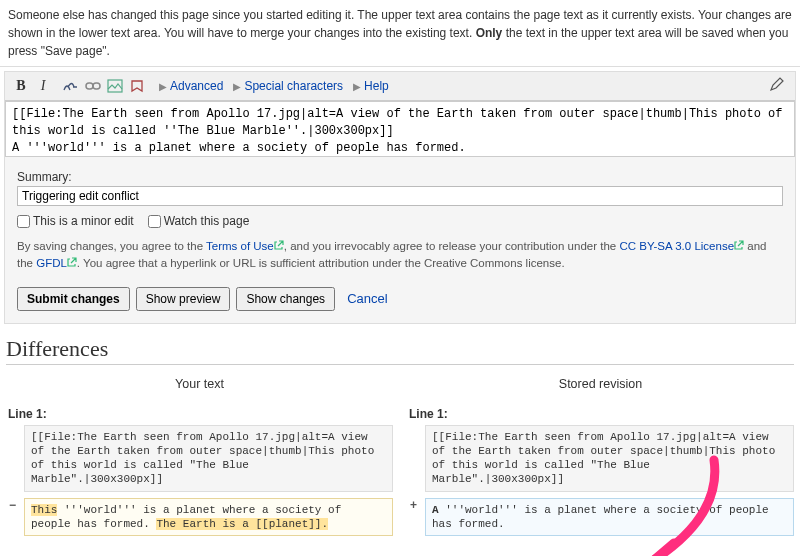  I want to click on diff-right-title: Stored revision, so click(600, 384).